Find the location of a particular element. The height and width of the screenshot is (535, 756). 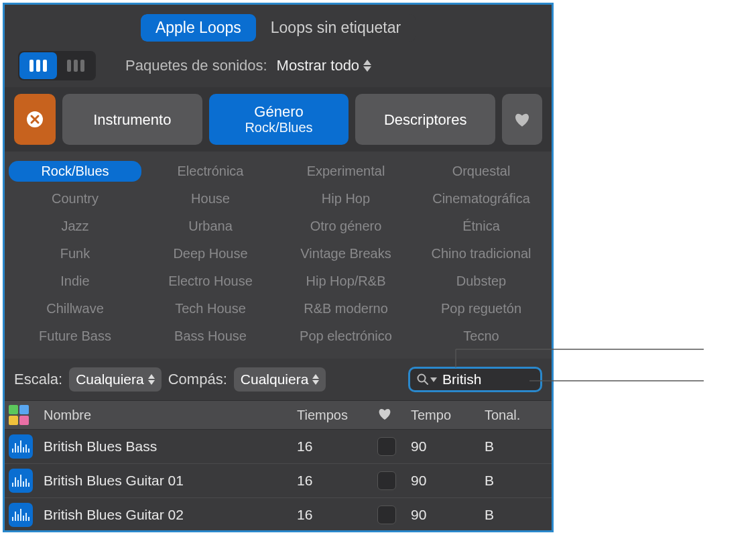

genre-chip: Vintage Breaks is located at coordinates (346, 253).